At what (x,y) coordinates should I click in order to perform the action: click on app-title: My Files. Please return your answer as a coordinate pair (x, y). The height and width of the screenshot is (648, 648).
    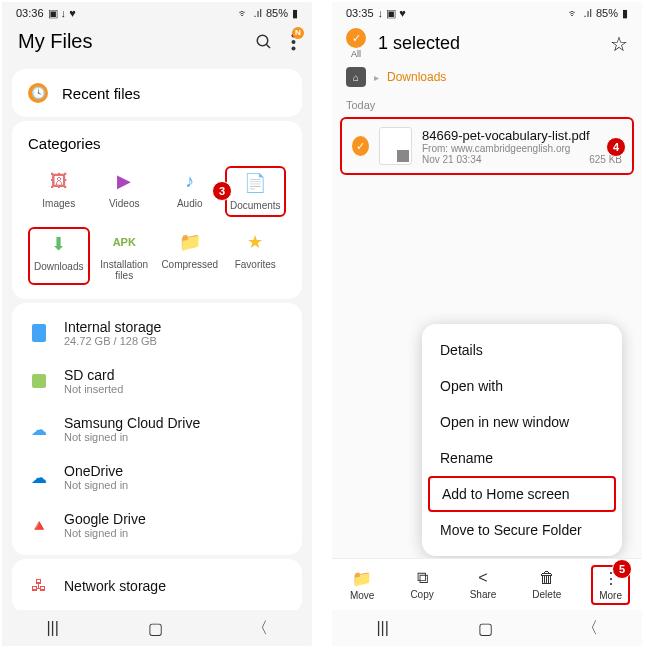
    Looking at the image, I should click on (55, 42).